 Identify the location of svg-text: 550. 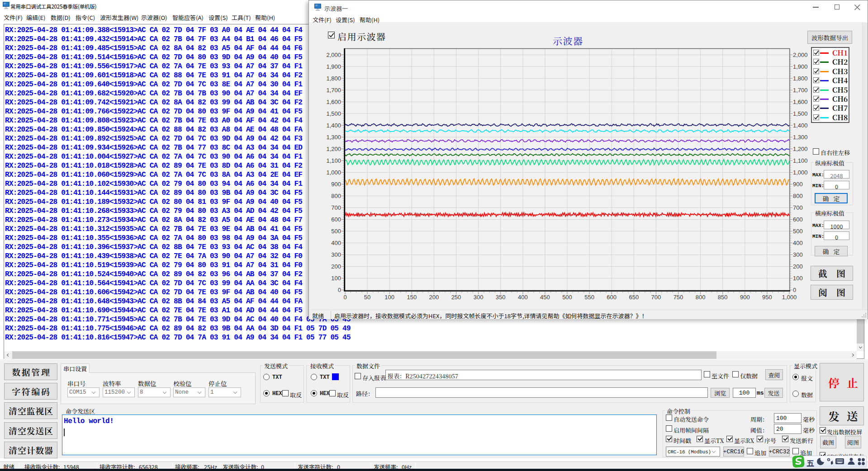
(589, 297).